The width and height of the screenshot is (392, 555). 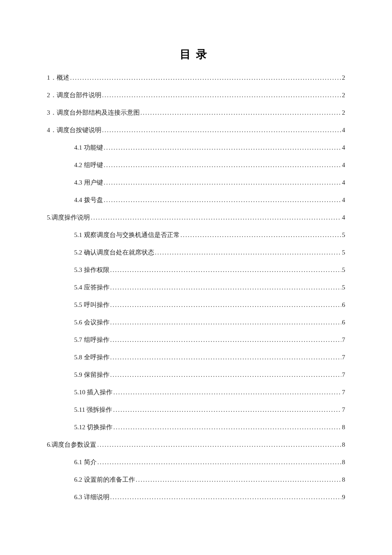 What do you see at coordinates (92, 287) in the screenshot?
I see `toc-entry-label: 5.4 应答操作` at bounding box center [92, 287].